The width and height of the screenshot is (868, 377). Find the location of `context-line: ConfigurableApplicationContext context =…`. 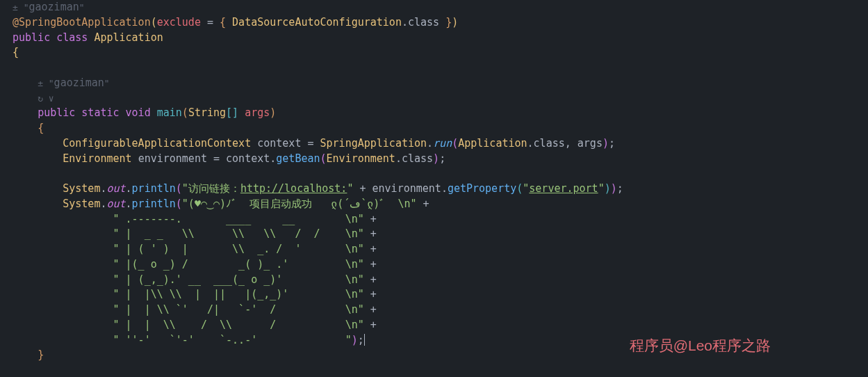

context-line: ConfigurableApplicationContext context =… is located at coordinates (434, 144).